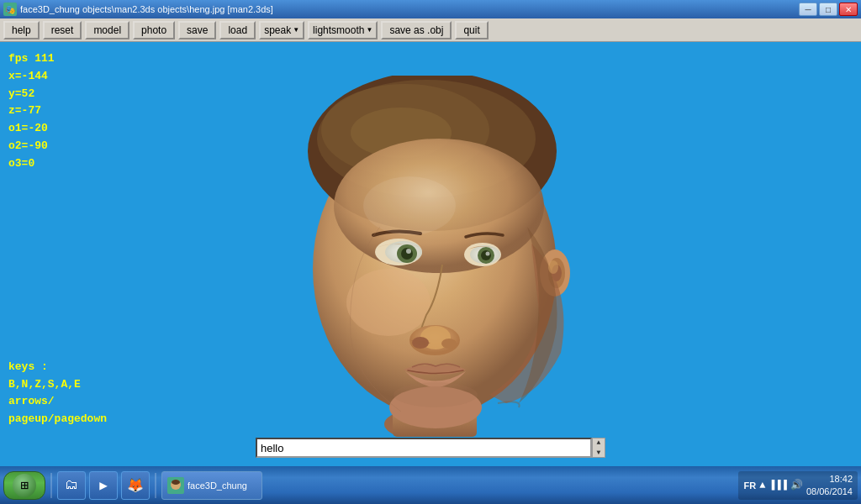  Describe the element at coordinates (32, 94) in the screenshot. I see `y-stat: y=52` at that location.